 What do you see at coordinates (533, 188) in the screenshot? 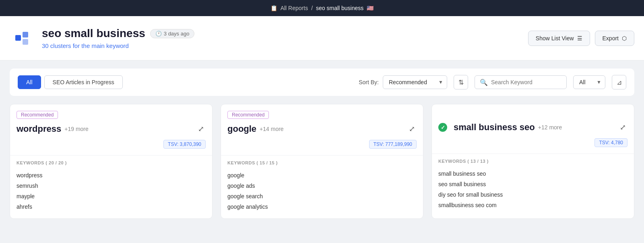
I see `keywords-section: KEYWORDS ( 13 / 13 ) small business seos…` at bounding box center [533, 188].